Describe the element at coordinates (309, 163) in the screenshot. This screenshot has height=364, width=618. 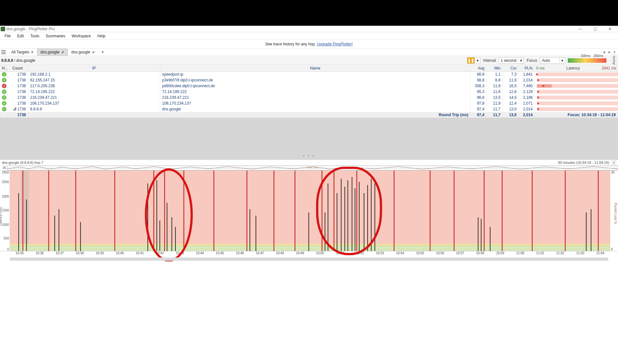
I see `graph-header: dns.google (8.8.8.8) hop 7 30 minutes (1…` at that location.